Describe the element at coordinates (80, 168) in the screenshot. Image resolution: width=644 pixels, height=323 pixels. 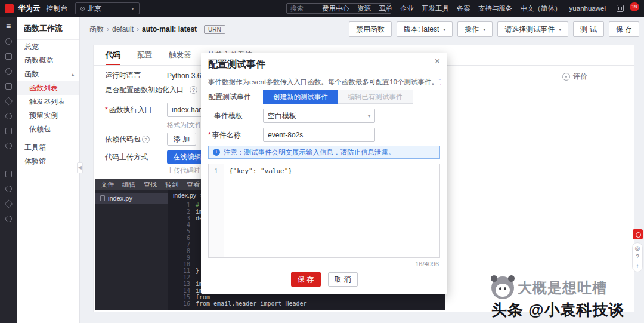
I see `collapse-sidenav-icon: ◀` at that location.